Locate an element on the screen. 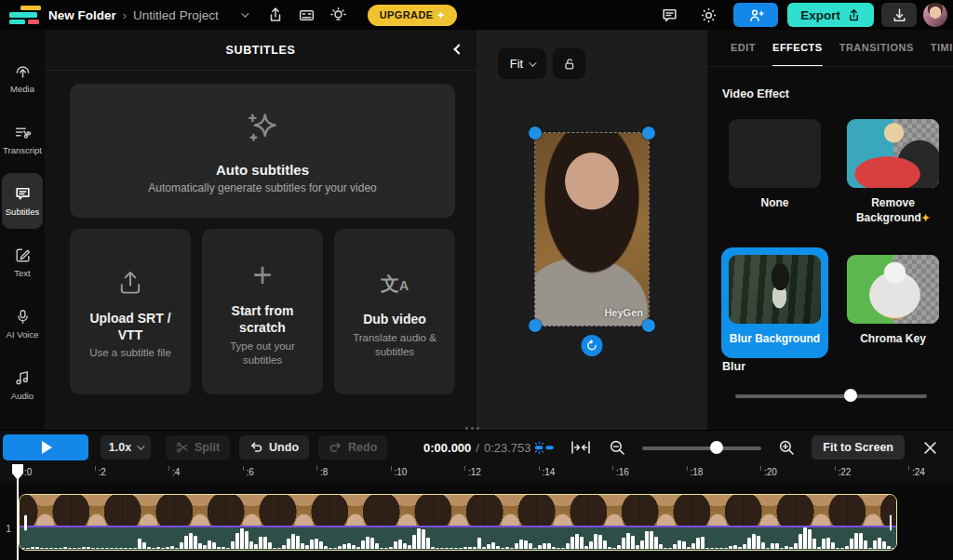 The width and height of the screenshot is (953, 560). tab-timing: TIMING is located at coordinates (942, 48).